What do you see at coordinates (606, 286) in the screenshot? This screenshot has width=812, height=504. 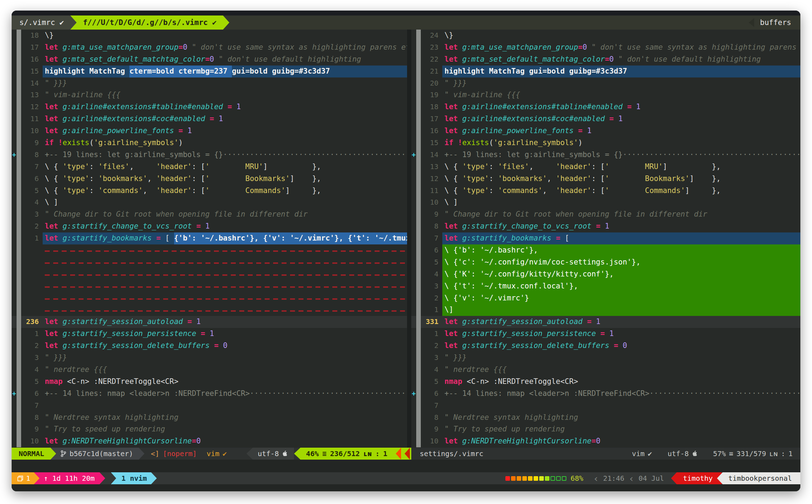 I see `code-line: 3\ {'t': '~/.tmux.conf.local'},` at bounding box center [606, 286].